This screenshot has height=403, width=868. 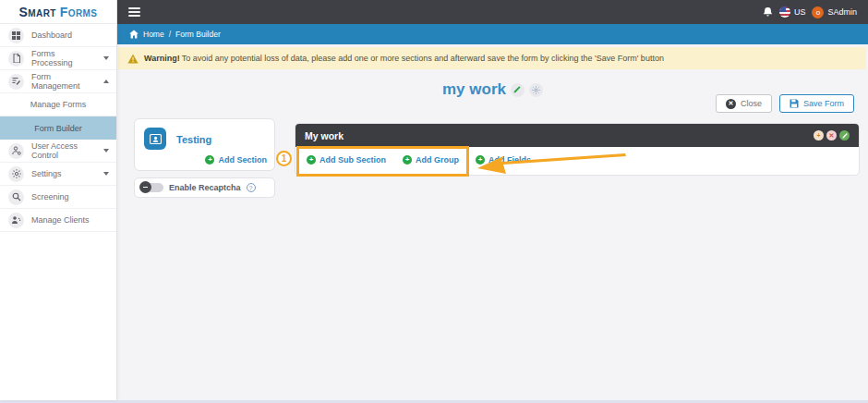 What do you see at coordinates (38, 12) in the screenshot?
I see `logo-part-smart: Smart` at bounding box center [38, 12].